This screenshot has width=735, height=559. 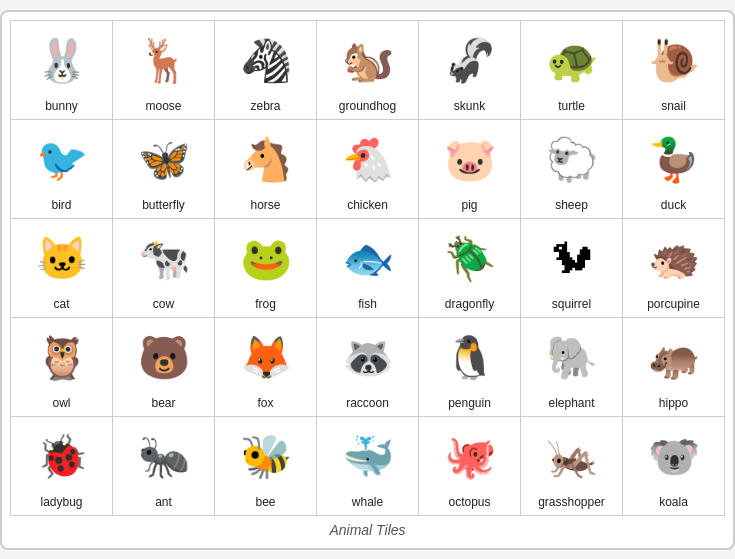 I want to click on animal-emoji-pig: 🐷, so click(x=470, y=160).